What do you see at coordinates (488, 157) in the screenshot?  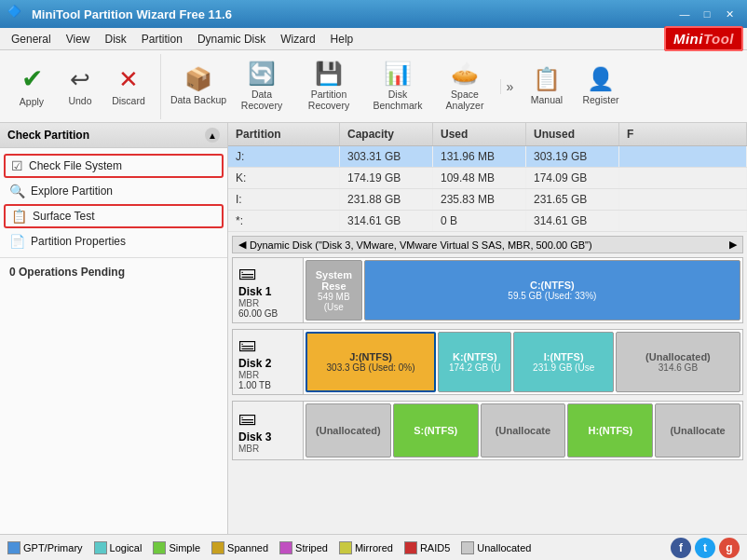 I see `table-row: J: 303.31 GB 131.96 MB 303.19 GB` at bounding box center [488, 157].